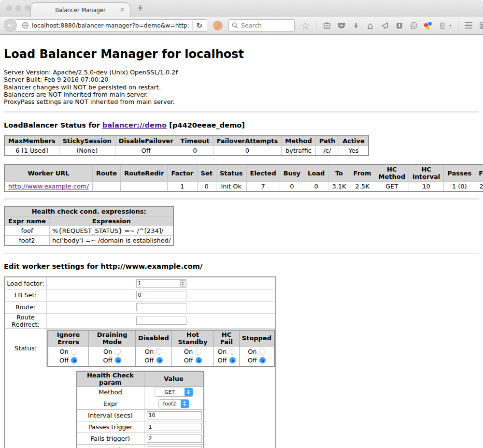 Image resolution: width=483 pixels, height=448 pixels. Describe the element at coordinates (218, 26) in the screenshot. I see `content-blocked-icon` at that location.